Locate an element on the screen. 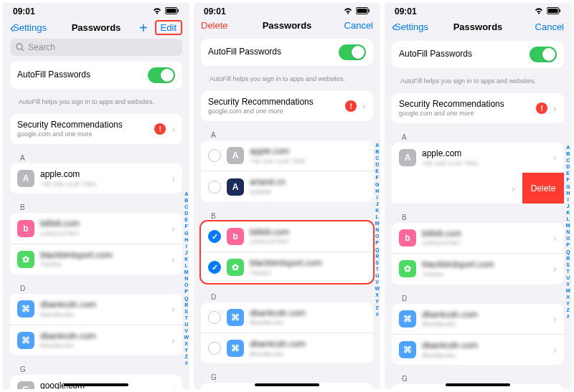 Image resolution: width=574 pixels, height=392 pixels. index-letter: E is located at coordinates (187, 219).